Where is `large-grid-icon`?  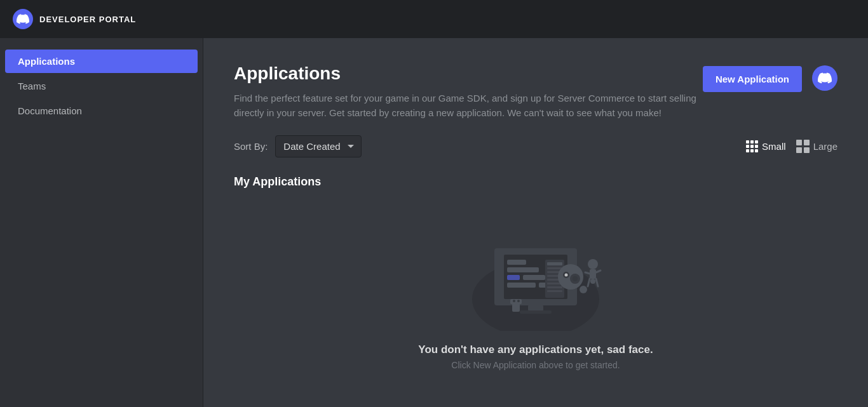
large-grid-icon is located at coordinates (803, 146).